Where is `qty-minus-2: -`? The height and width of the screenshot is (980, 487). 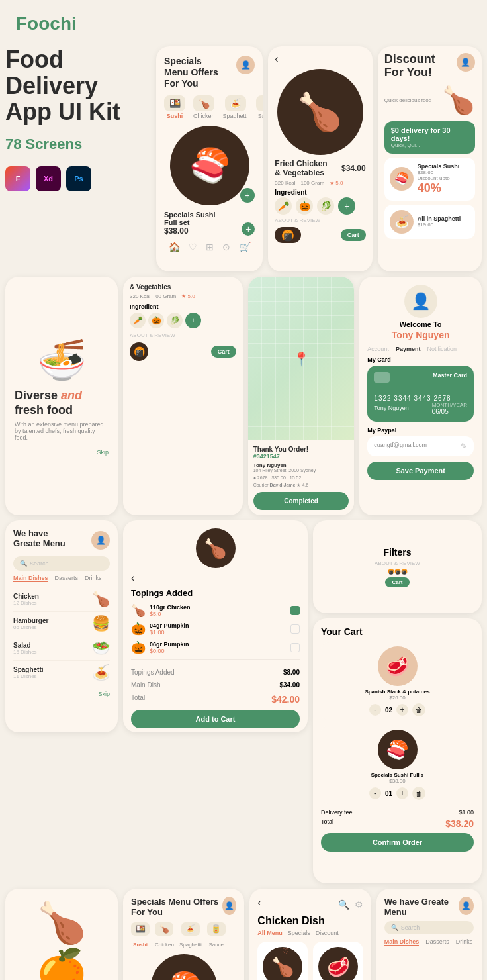
qty-minus-2: - is located at coordinates (375, 793).